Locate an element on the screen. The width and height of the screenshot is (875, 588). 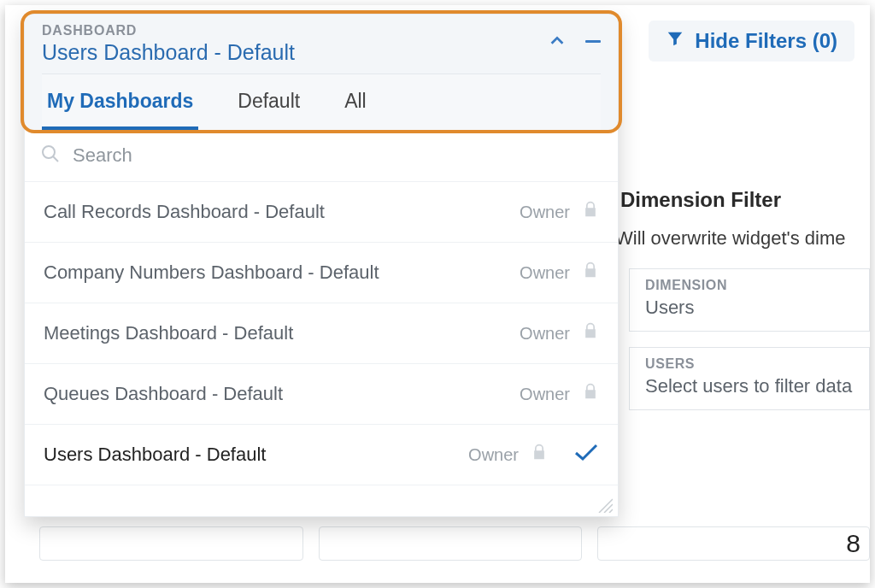
hide-filters-label: Hide Filters (0) is located at coordinates (766, 41).